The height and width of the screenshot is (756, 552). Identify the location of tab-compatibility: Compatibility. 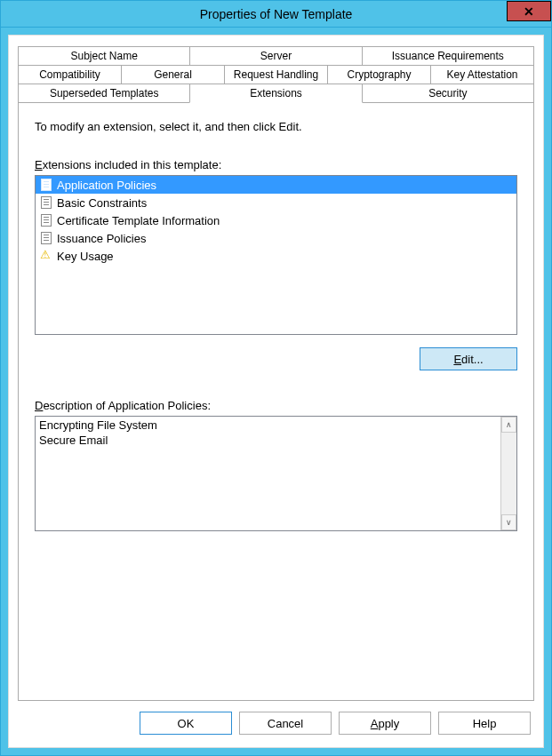
(69, 75).